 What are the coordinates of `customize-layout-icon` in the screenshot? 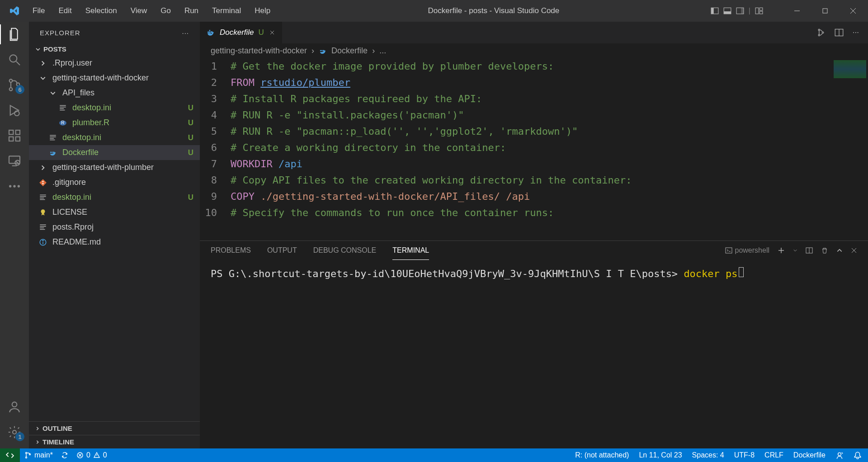 It's located at (759, 11).